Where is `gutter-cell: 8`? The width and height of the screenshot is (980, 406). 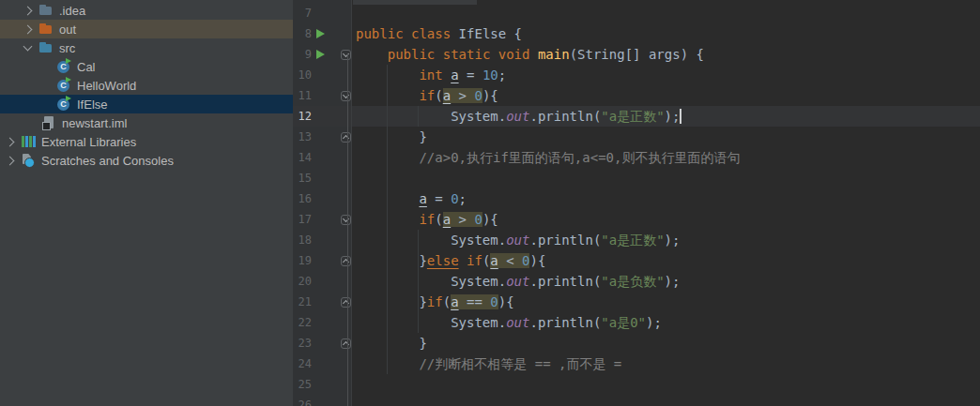 gutter-cell: 8 is located at coordinates (323, 34).